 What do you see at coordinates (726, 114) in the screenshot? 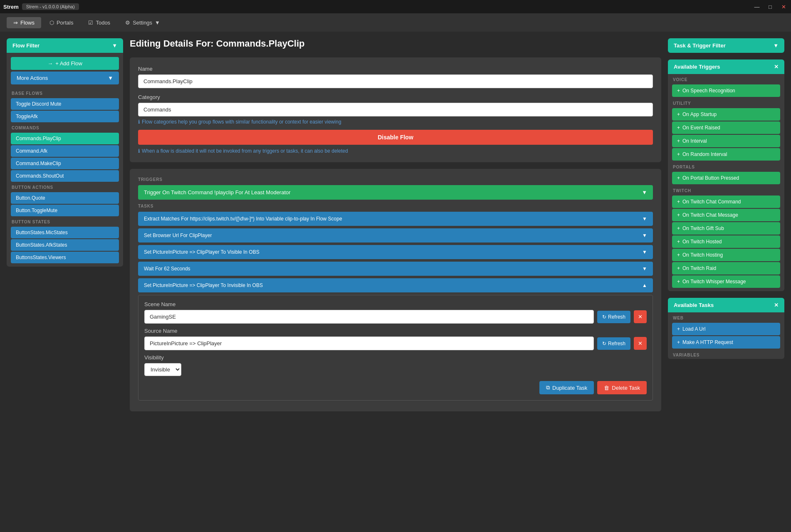
I see `trigger-on-app-startup: + On App Startup` at bounding box center [726, 114].